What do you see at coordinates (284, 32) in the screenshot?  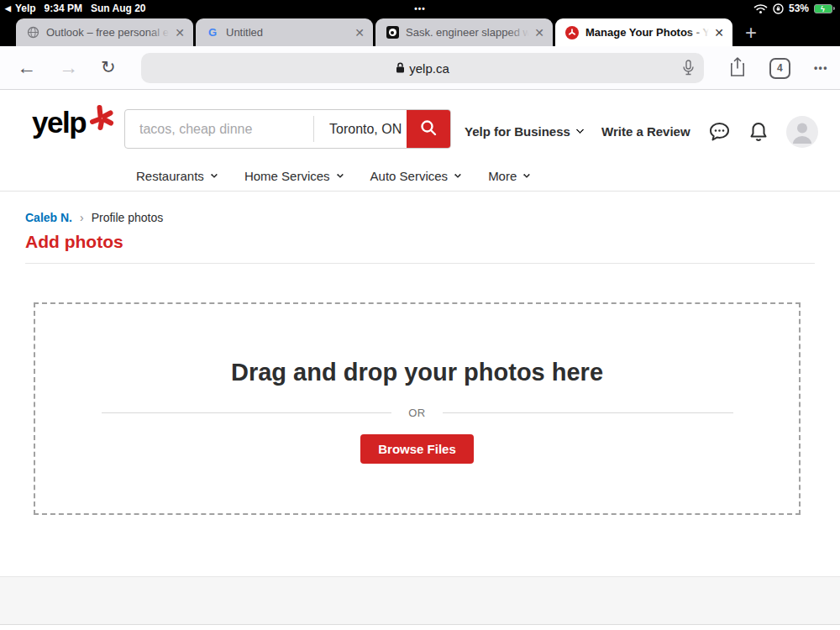 I see `tab-untitled: G Untitled ✕` at bounding box center [284, 32].